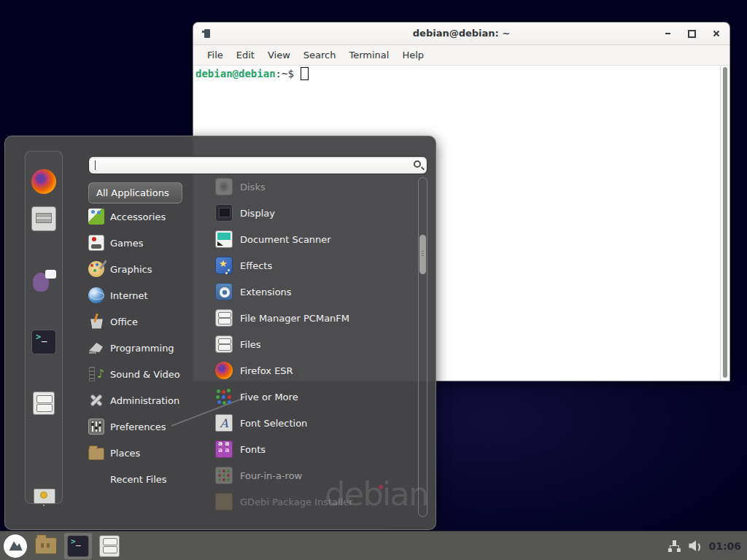 The height and width of the screenshot is (560, 747). Describe the element at coordinates (44, 281) in the screenshot. I see `pidgin-messenger-icon` at that location.